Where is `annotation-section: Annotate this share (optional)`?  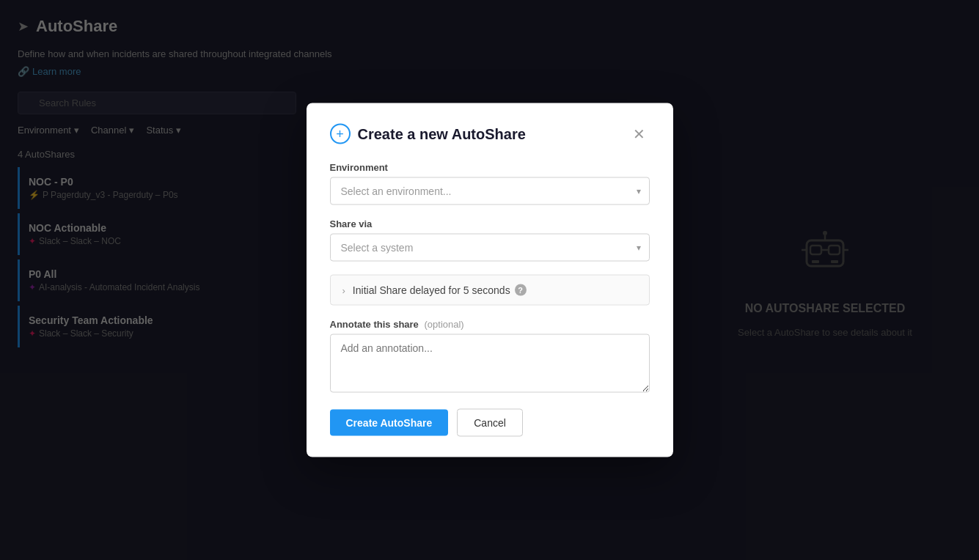
annotation-section: Annotate this share (optional) is located at coordinates (490, 358).